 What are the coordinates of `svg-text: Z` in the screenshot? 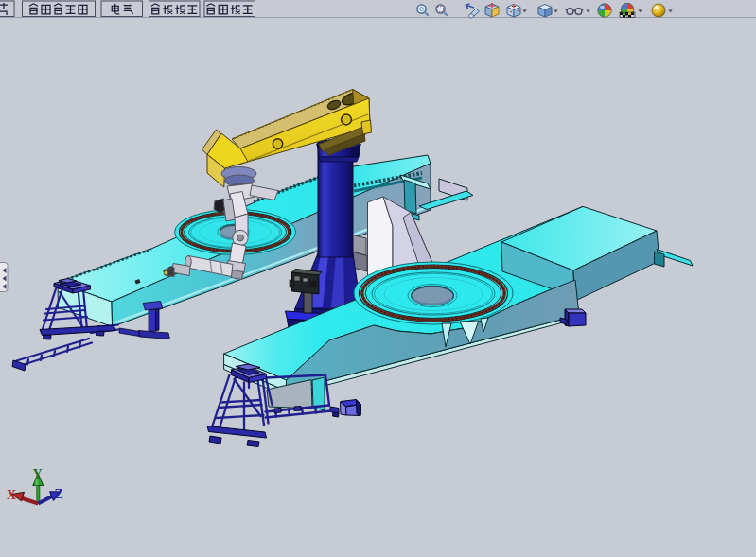 It's located at (59, 494).